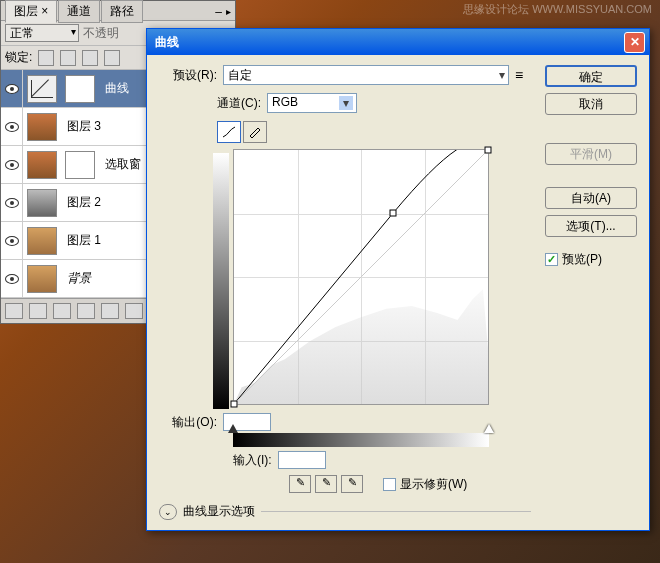  Describe the element at coordinates (219, 512) in the screenshot. I see `expand-label: 曲线显示选项` at that location.